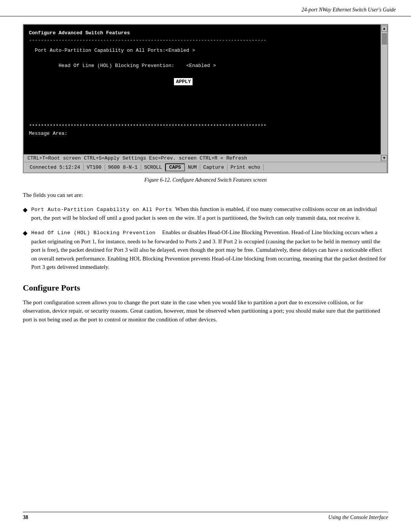 The image size is (411, 532). I want to click on bullet-term-2: Head Of Line (HOL) Blocking Prevention, so click(97, 233).